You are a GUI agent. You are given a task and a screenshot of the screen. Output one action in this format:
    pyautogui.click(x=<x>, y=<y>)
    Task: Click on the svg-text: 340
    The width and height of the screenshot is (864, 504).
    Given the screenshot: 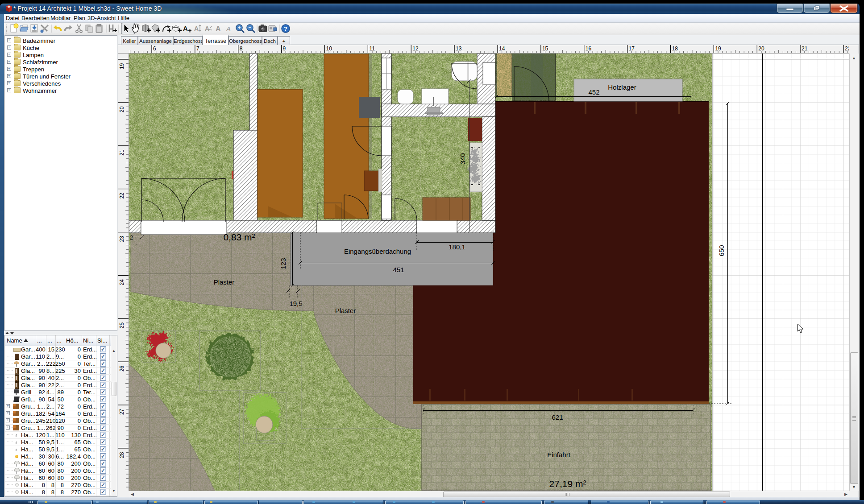 What is the action you would take?
    pyautogui.click(x=462, y=159)
    